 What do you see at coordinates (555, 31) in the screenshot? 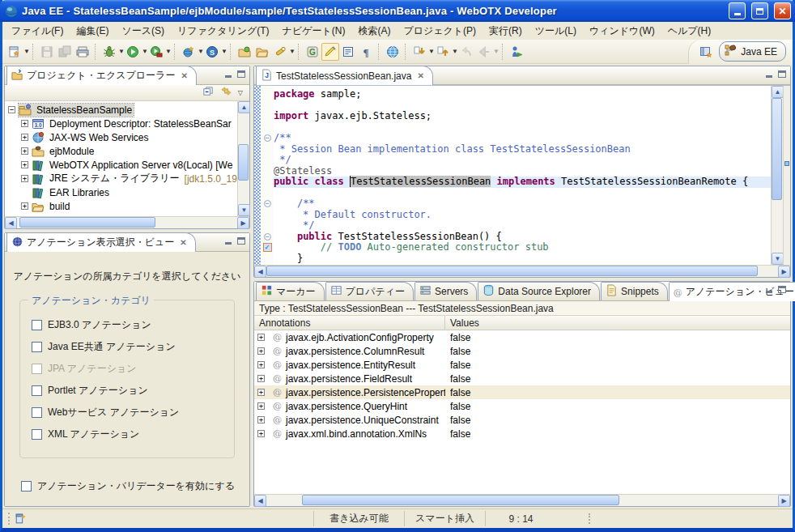
I see `menu-item: ツール(L)` at bounding box center [555, 31].